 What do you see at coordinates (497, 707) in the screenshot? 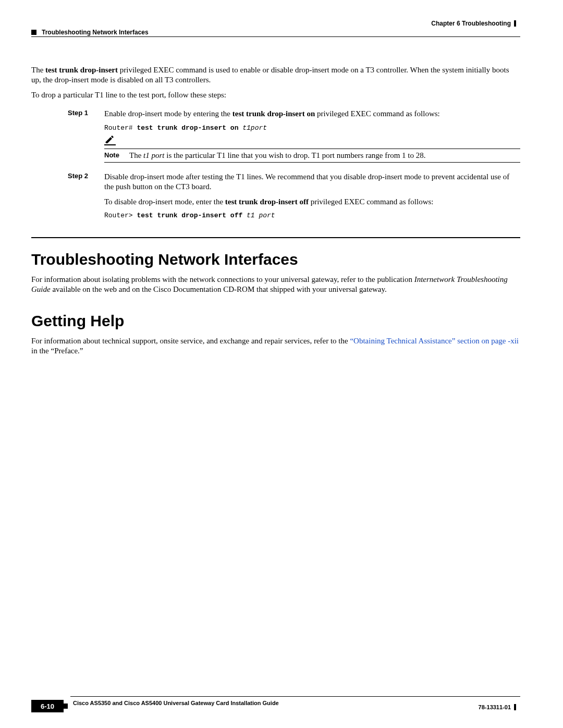
I see `footer-doc-number: 78-13311-01` at bounding box center [497, 707].